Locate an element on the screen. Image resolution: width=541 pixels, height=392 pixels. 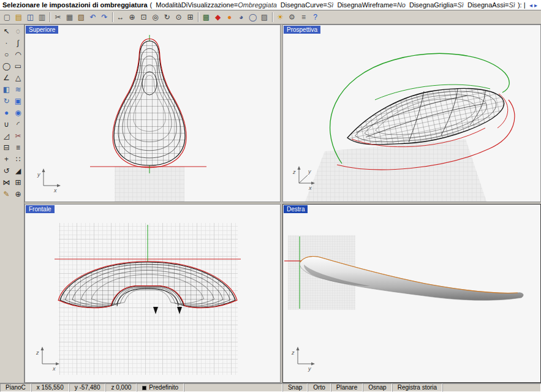
zoom-dynamic-icon: ⊕ is located at coordinates (132, 17).